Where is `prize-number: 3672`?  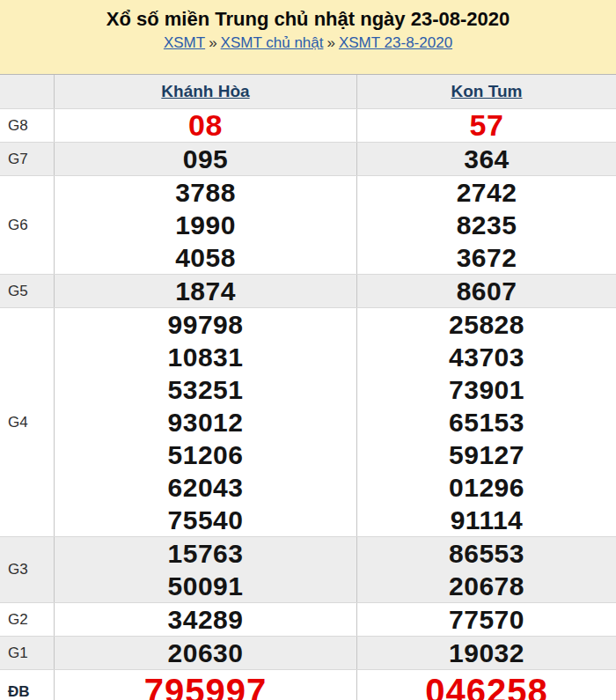 prize-number: 3672 is located at coordinates (487, 257).